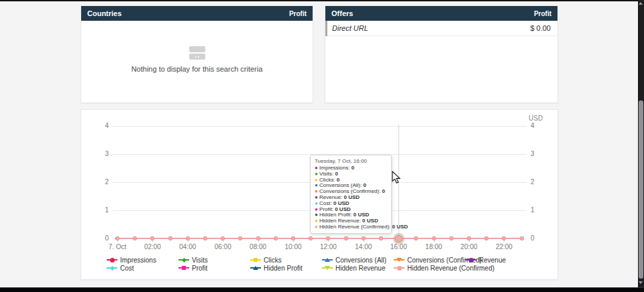  I want to click on y-axis-label-right: 3, so click(541, 154).